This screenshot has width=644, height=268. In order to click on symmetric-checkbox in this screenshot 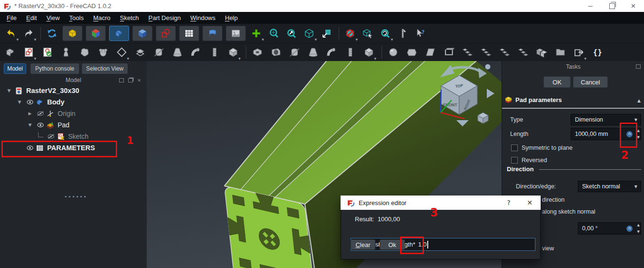, I will do `click(514, 148)`.